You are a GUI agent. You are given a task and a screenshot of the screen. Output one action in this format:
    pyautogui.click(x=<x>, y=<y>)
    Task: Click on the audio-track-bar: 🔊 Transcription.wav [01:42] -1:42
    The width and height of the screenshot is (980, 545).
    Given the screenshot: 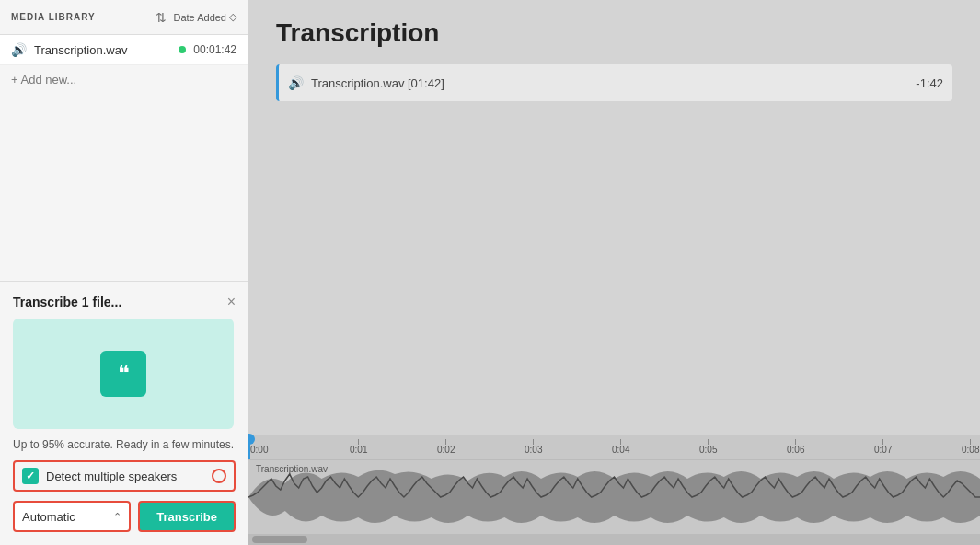 What is the action you would take?
    pyautogui.click(x=615, y=83)
    